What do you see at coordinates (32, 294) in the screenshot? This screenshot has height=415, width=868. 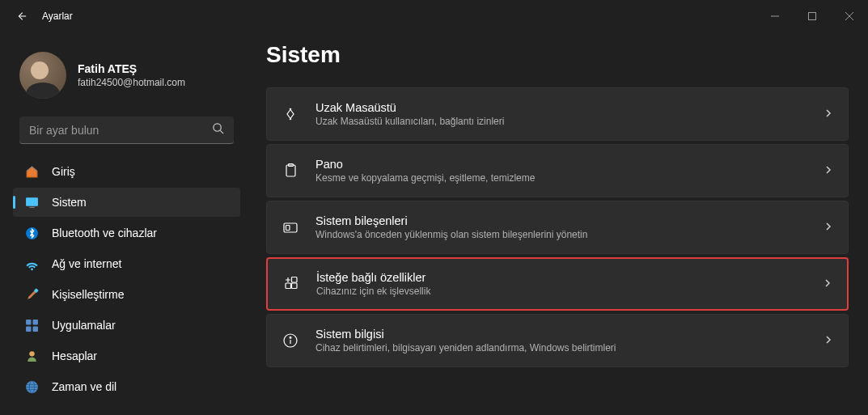 I see `paintbrush-icon` at bounding box center [32, 294].